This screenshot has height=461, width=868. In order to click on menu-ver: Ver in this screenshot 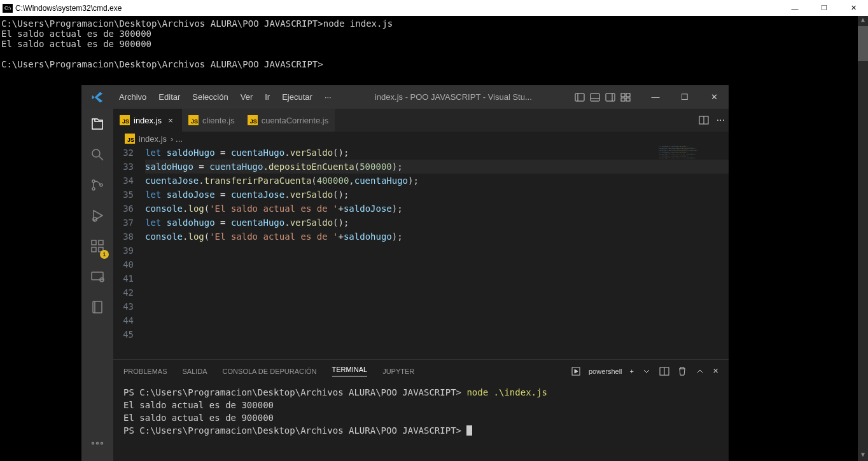, I will do `click(247, 97)`.